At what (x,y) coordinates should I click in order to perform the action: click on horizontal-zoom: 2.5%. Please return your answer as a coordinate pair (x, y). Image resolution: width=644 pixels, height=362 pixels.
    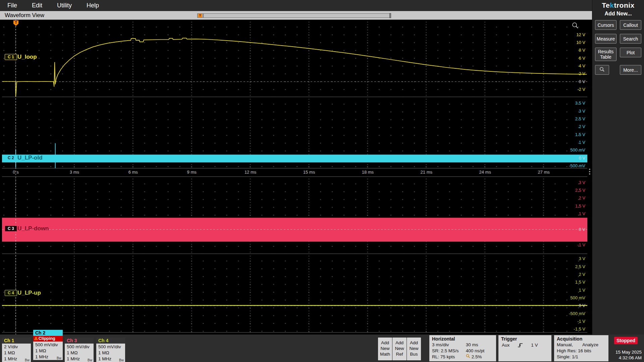
    Looking at the image, I should click on (480, 357).